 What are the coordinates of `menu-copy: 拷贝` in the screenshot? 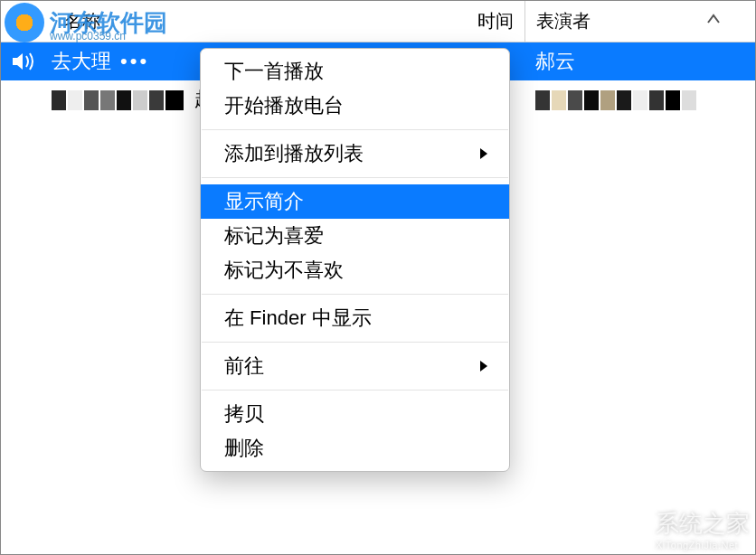 It's located at (354, 414).